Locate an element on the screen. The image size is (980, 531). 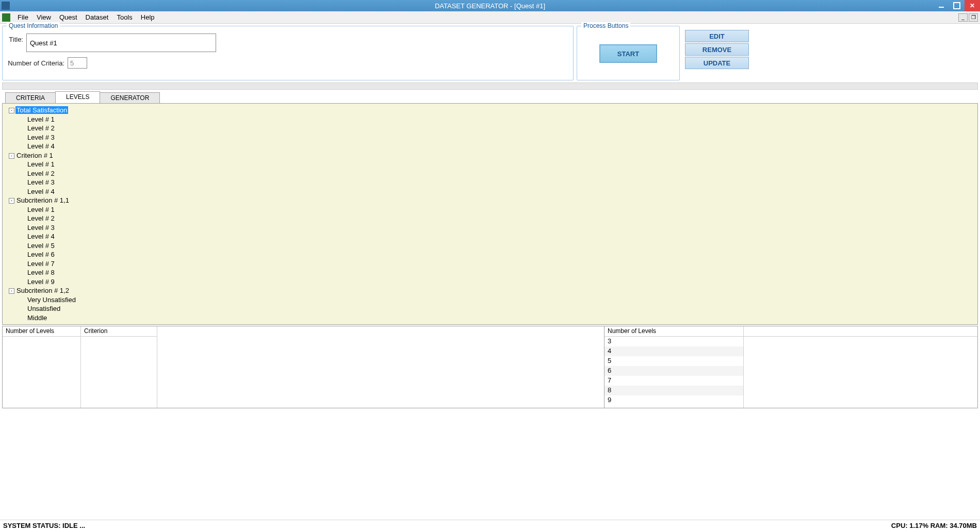
menubar: File View Quest Dataset Tools Help _ ❐ is located at coordinates (490, 18).